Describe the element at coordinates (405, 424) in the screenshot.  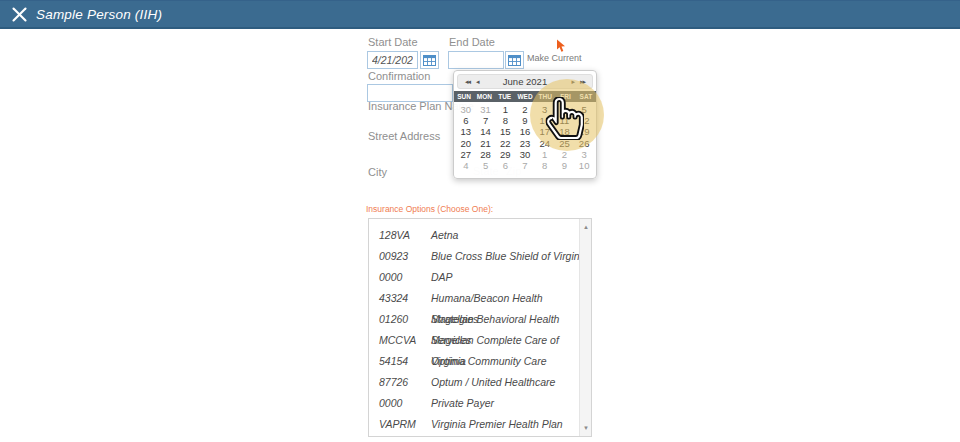
I see `insurance-option-code: VAPRM` at that location.